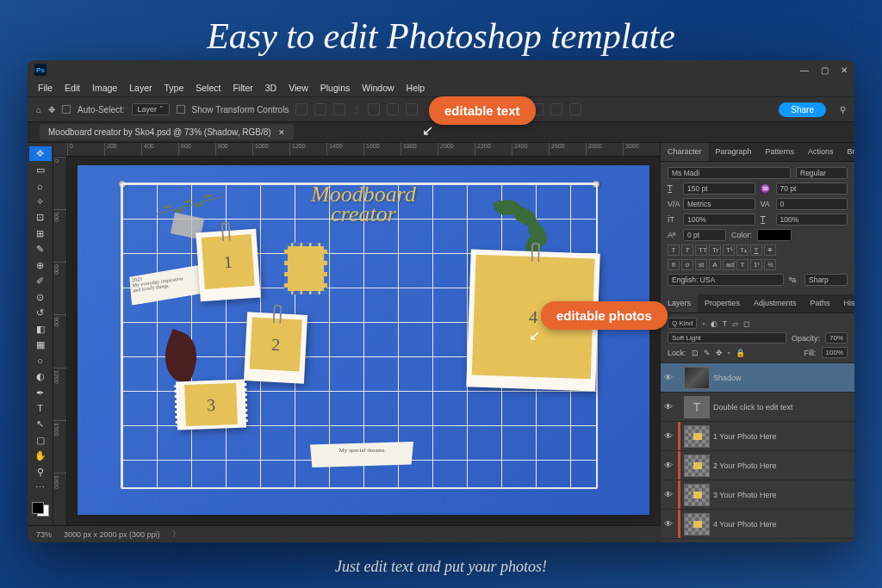 The height and width of the screenshot is (588, 882). Describe the element at coordinates (846, 303) in the screenshot. I see `tab-history: History` at that location.